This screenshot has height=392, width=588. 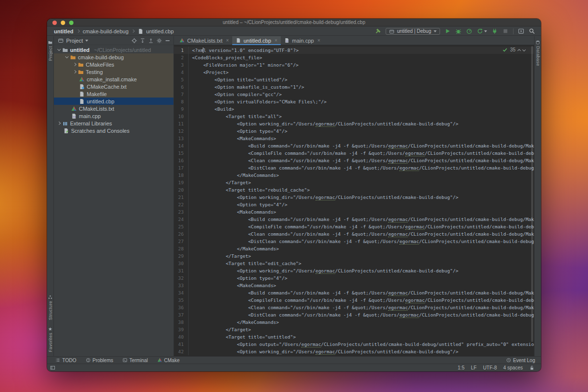 I want to click on profiler-icon, so click(x=469, y=31).